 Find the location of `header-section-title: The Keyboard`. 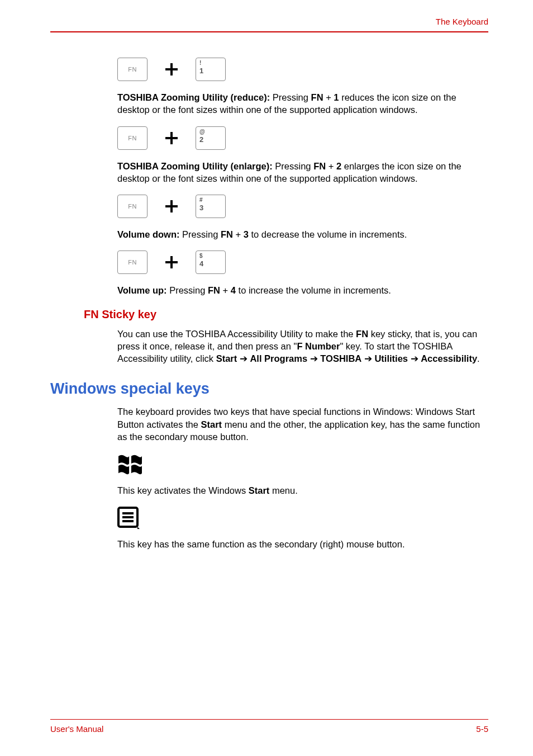

header-section-title: The Keyboard is located at coordinates (462, 21).